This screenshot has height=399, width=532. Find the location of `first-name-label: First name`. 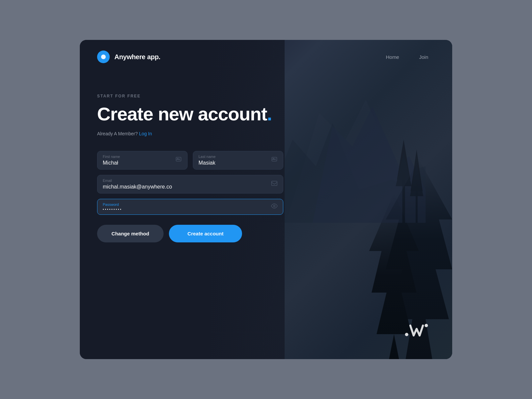

first-name-label: First name is located at coordinates (142, 157).